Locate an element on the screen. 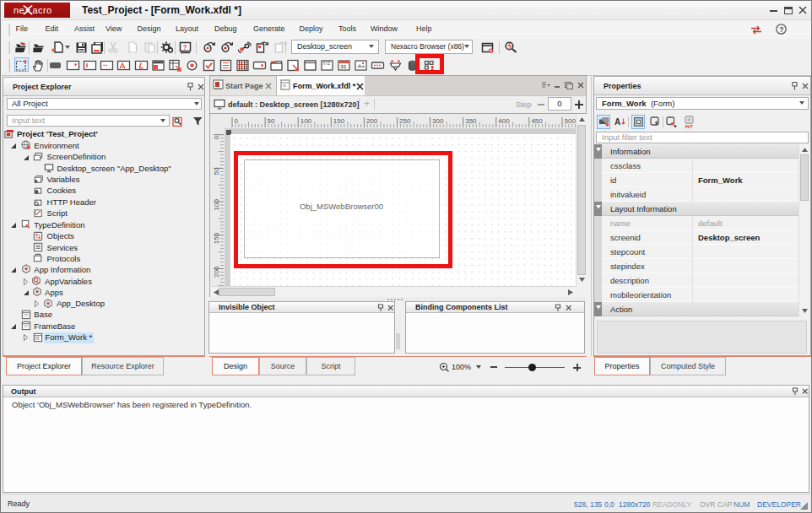 Image resolution: width=812 pixels, height=513 pixels. svg-text: 500 is located at coordinates (571, 122).